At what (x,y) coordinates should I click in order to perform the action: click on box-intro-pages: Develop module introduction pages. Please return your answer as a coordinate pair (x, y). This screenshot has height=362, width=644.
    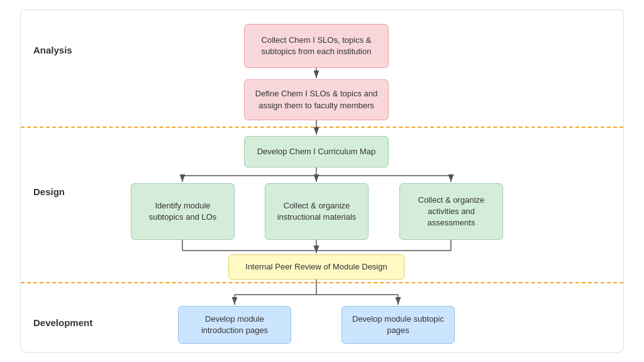
    Looking at the image, I should click on (235, 325).